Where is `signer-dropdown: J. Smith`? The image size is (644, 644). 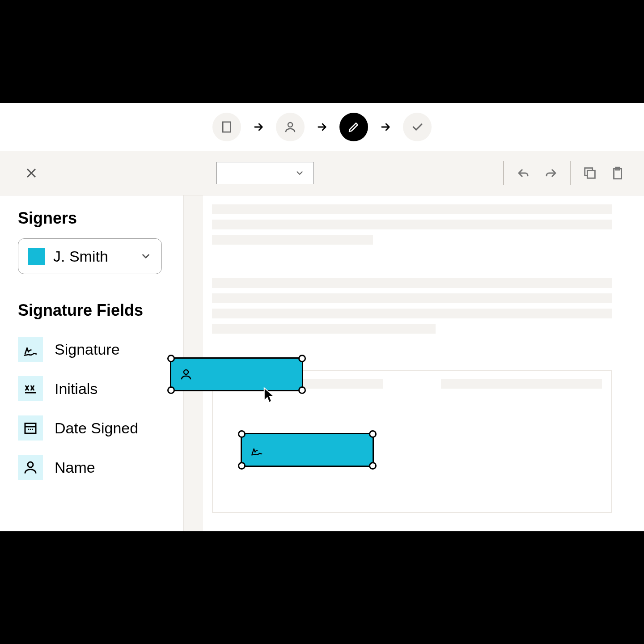
signer-dropdown: J. Smith is located at coordinates (90, 256).